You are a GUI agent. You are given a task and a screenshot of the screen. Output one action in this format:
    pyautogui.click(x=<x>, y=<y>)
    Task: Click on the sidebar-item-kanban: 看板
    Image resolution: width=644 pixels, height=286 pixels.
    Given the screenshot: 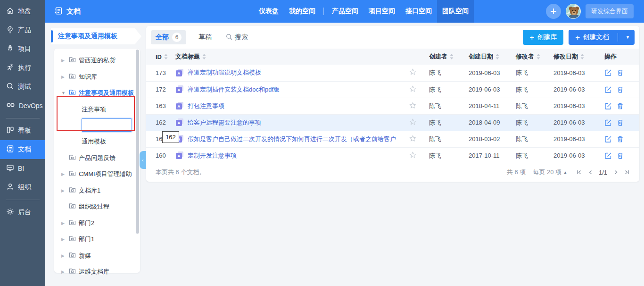 What is the action you would take?
    pyautogui.click(x=23, y=131)
    